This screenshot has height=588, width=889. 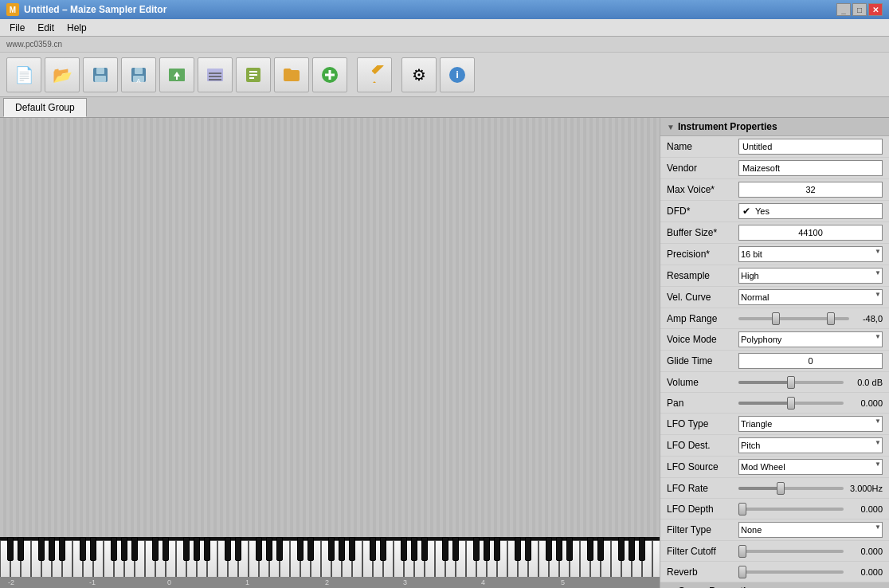 What do you see at coordinates (811, 254) in the screenshot?
I see `precision-select: 16 bit 8 bit 24 bit 32 bit` at bounding box center [811, 254].